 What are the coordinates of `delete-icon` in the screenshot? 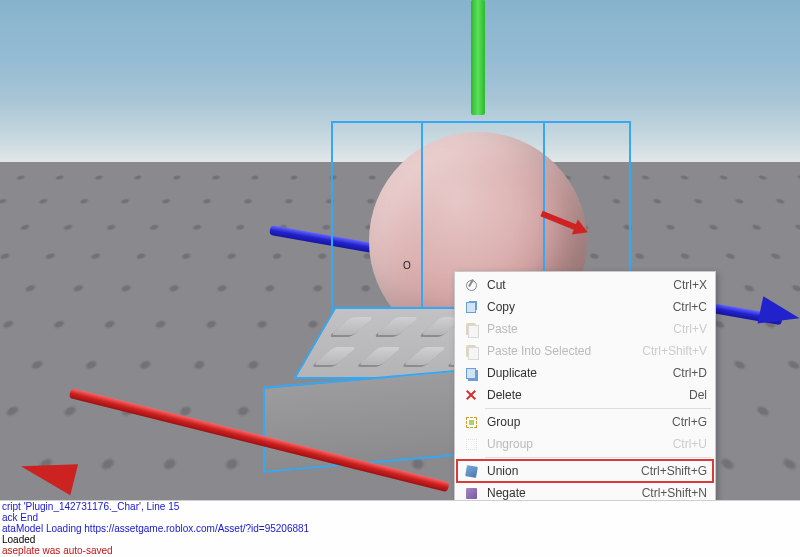 It's located at (471, 395).